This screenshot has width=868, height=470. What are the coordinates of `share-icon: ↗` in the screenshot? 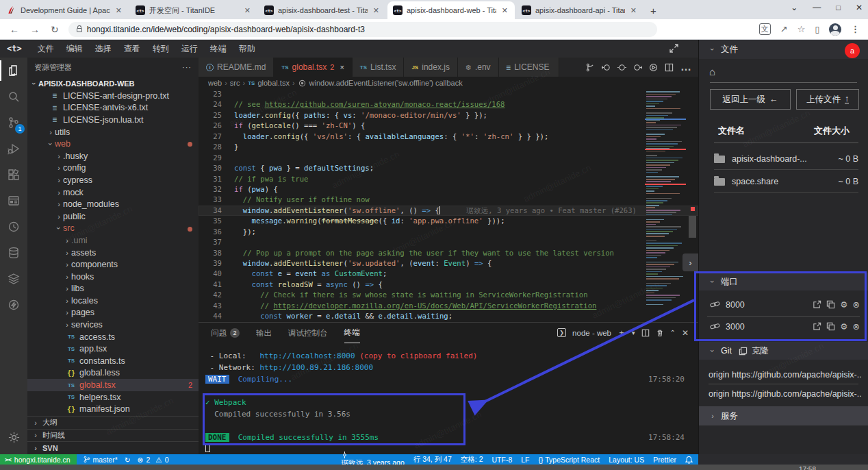 It's located at (784, 29).